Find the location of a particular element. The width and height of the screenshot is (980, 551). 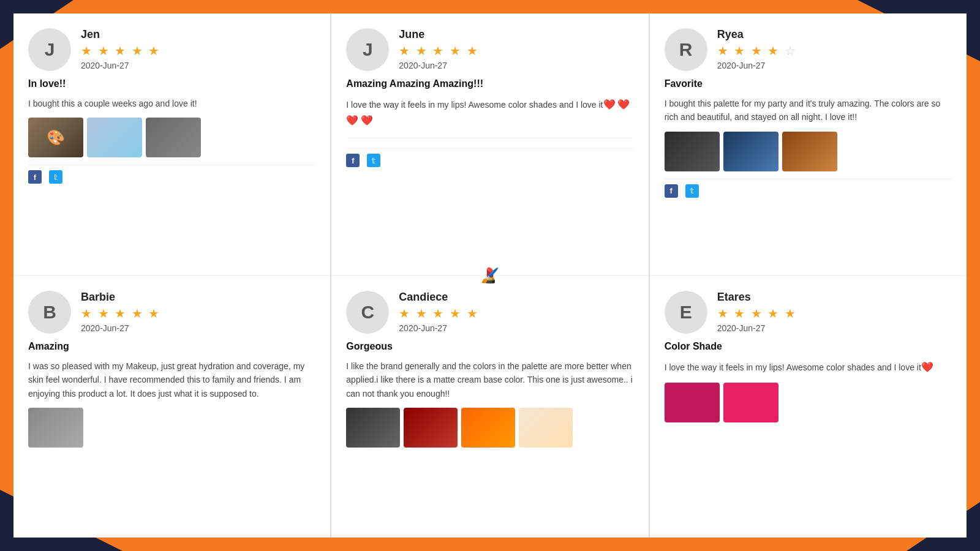

jen-facebook-icon: f is located at coordinates (35, 177).